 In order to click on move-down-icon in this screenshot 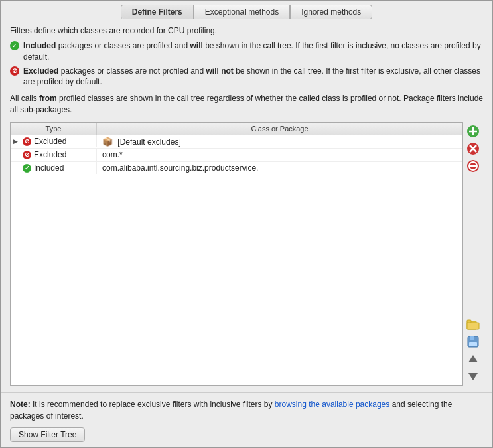, I will do `click(473, 376)`.